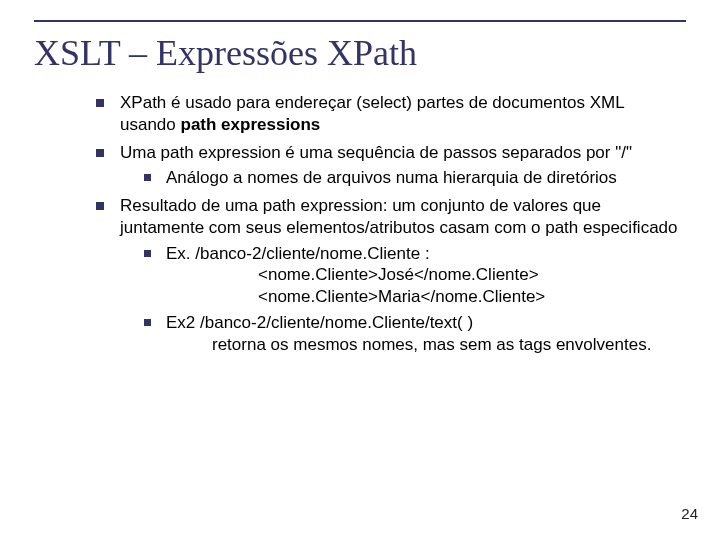  What do you see at coordinates (360, 21) in the screenshot?
I see `title-underline` at bounding box center [360, 21].